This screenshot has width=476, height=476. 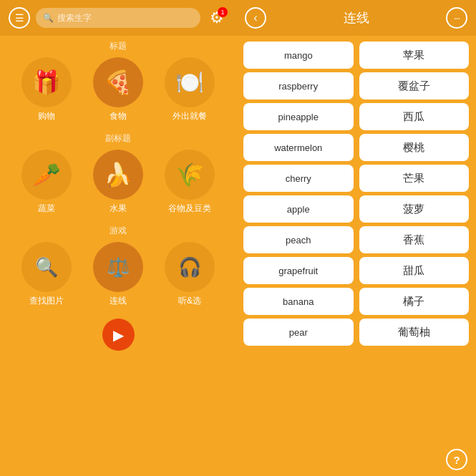 What do you see at coordinates (298, 117) in the screenshot?
I see `english-card: pineapple` at bounding box center [298, 117].